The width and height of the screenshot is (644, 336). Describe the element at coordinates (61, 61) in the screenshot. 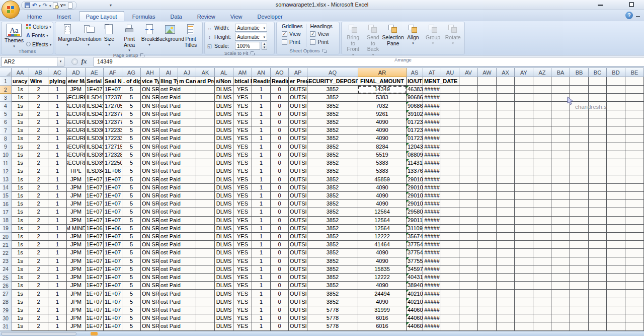

I see `name-box-dropdown-icon: ▾` at that location.